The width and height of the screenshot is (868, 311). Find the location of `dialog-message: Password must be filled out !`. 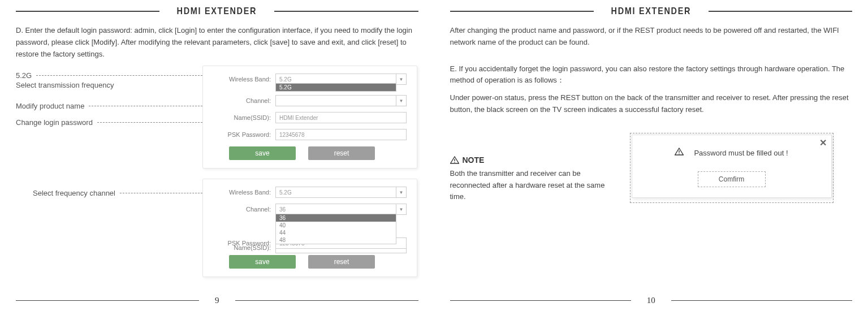

dialog-message: Password must be filled out ! is located at coordinates (741, 153).